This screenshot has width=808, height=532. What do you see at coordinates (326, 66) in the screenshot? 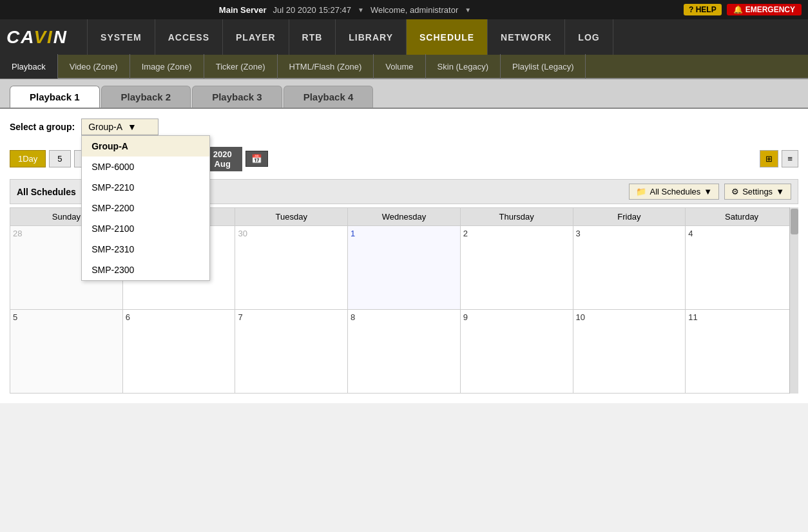
I see `subnav-html-zone: HTML/Flash (Zone)` at bounding box center [326, 66].